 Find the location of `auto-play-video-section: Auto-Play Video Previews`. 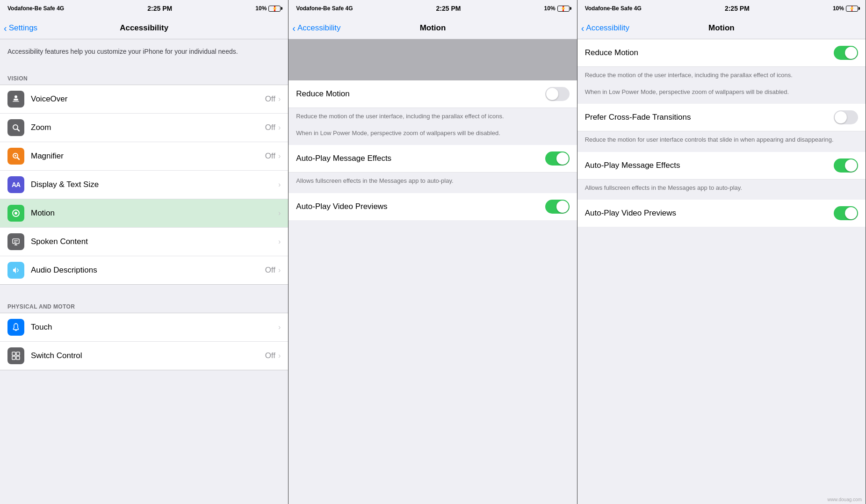

auto-play-video-section: Auto-Play Video Previews is located at coordinates (433, 207).